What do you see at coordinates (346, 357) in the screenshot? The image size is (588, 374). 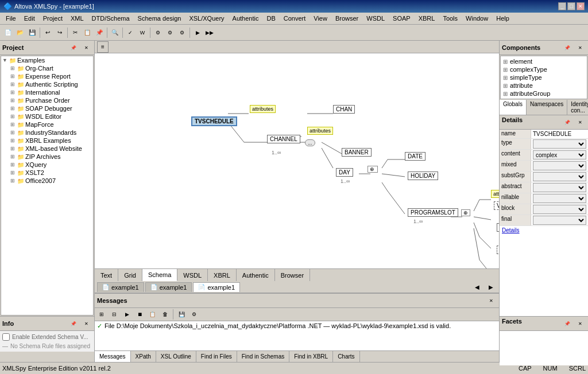 I see `msg-tab-charts: Charts` at bounding box center [346, 357].